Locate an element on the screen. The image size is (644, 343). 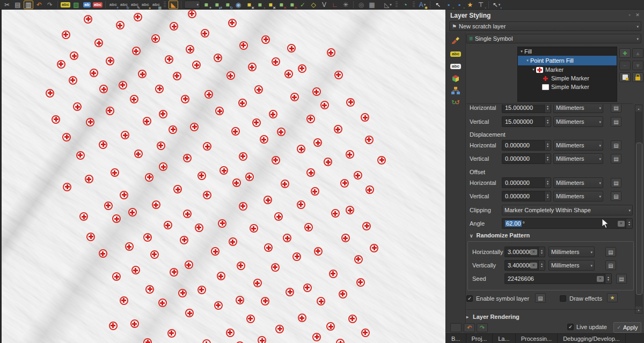
seed-input: 22426606 ✕ ▴▾ is located at coordinates (558, 279).